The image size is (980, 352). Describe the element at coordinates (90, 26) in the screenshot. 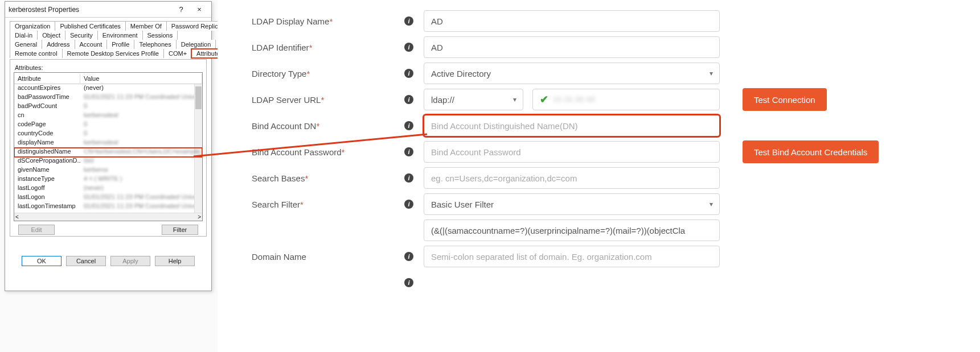

I see `tab-published-certificates: Published Certificates` at that location.